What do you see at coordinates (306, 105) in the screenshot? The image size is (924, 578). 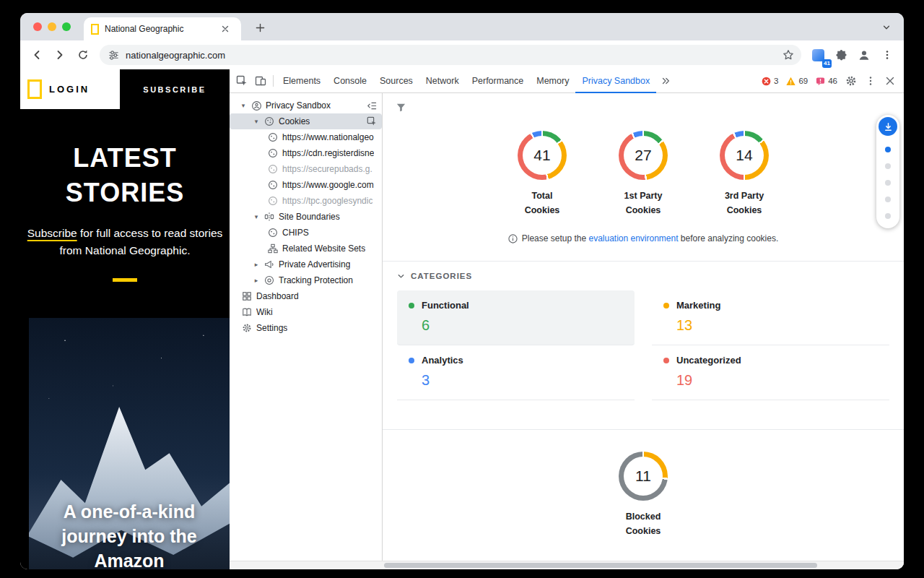 I see `tree-item-privacy-sandbox: ▾ Privacy Sandbox` at bounding box center [306, 105].